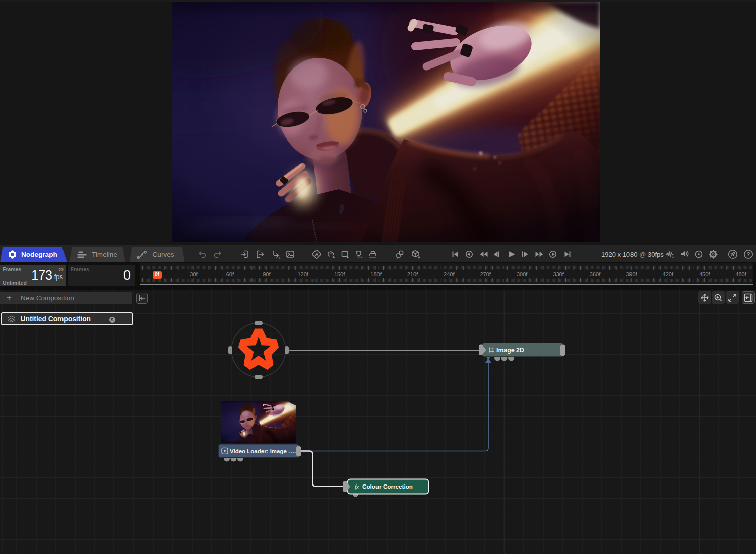  What do you see at coordinates (357, 487) in the screenshot?
I see `svg-text: fx` at bounding box center [357, 487].